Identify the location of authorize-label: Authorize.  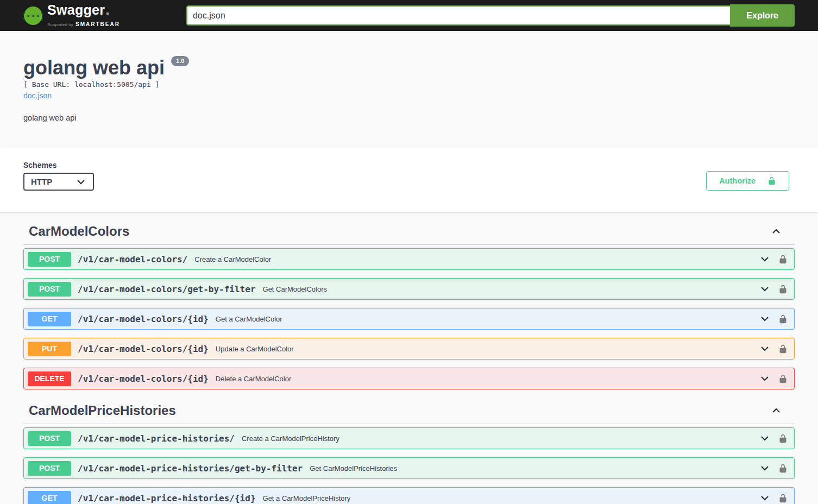
(738, 181).